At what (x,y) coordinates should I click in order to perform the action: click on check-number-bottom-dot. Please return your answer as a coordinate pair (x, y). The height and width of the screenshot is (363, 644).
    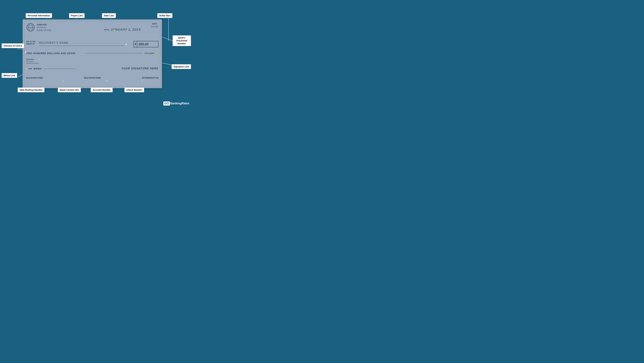
    Looking at the image, I should click on (142, 81).